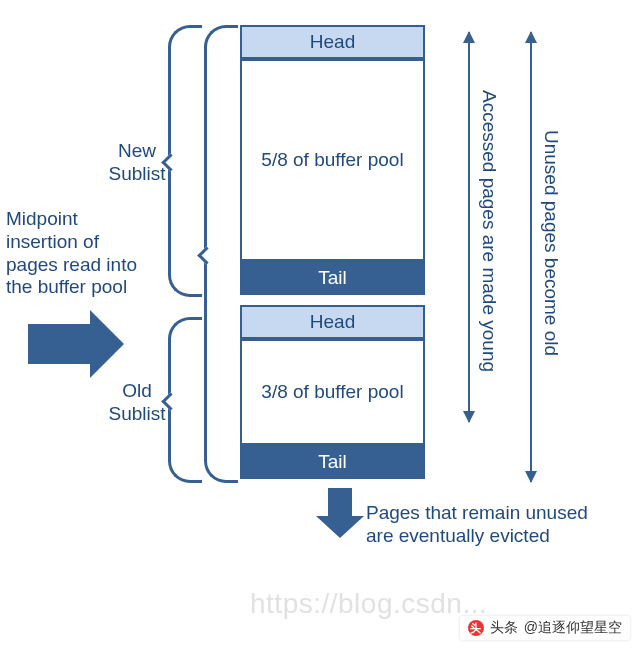 The image size is (640, 648). I want to click on label-made-young: Accessed pages are made young, so click(489, 231).